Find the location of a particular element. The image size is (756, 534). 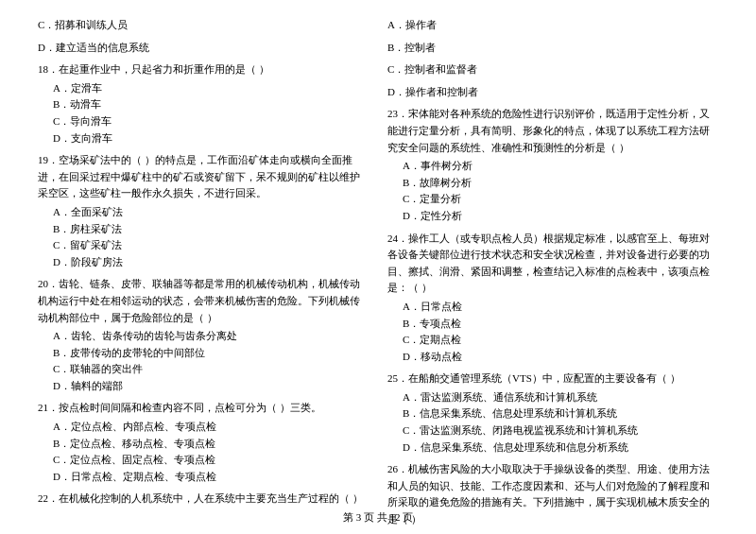

question-23: 23．宋体能对各种系统的危险性进行识别评价，既适用于定性分析，又能进行定量分析，… is located at coordinates (553, 164).